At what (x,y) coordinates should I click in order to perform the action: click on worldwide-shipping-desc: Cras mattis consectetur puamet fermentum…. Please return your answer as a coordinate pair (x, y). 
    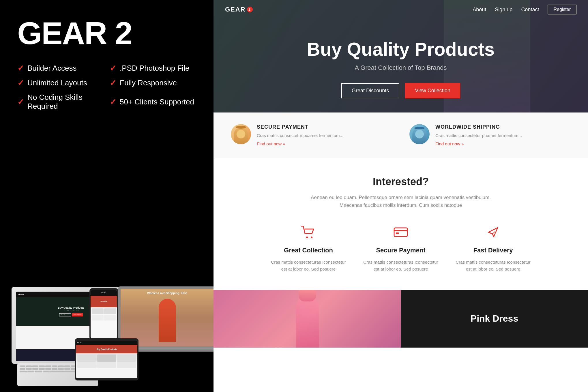
    Looking at the image, I should click on (503, 136).